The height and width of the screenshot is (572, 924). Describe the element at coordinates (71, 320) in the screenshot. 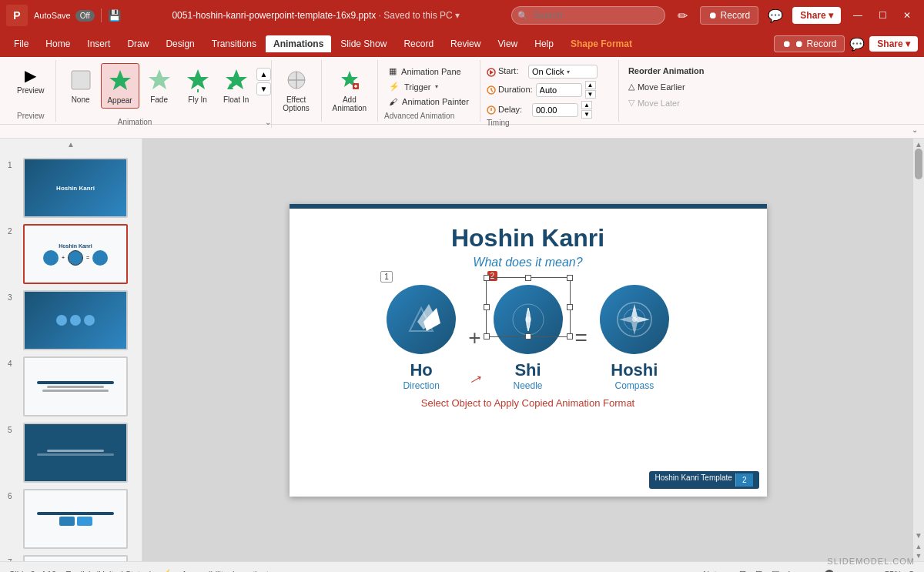

I see `slide-item-3: 3` at that location.